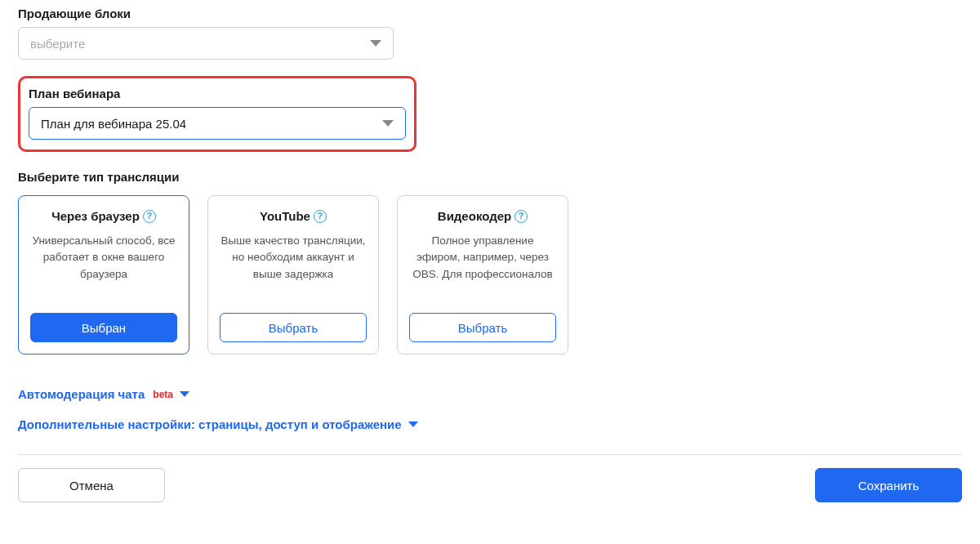 The width and height of the screenshot is (980, 544). What do you see at coordinates (104, 216) in the screenshot?
I see `stream-card-browser-title: Через браузер ?` at bounding box center [104, 216].